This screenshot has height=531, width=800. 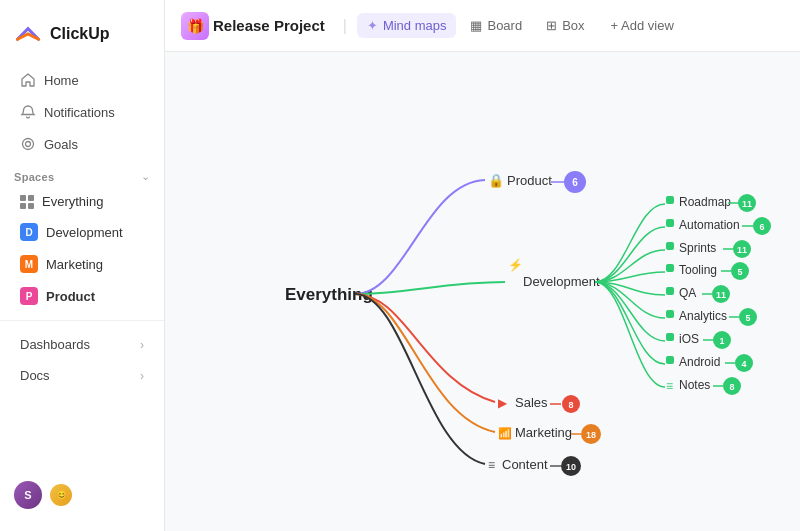 I want to click on svg-text: 1, so click(x=722, y=341).